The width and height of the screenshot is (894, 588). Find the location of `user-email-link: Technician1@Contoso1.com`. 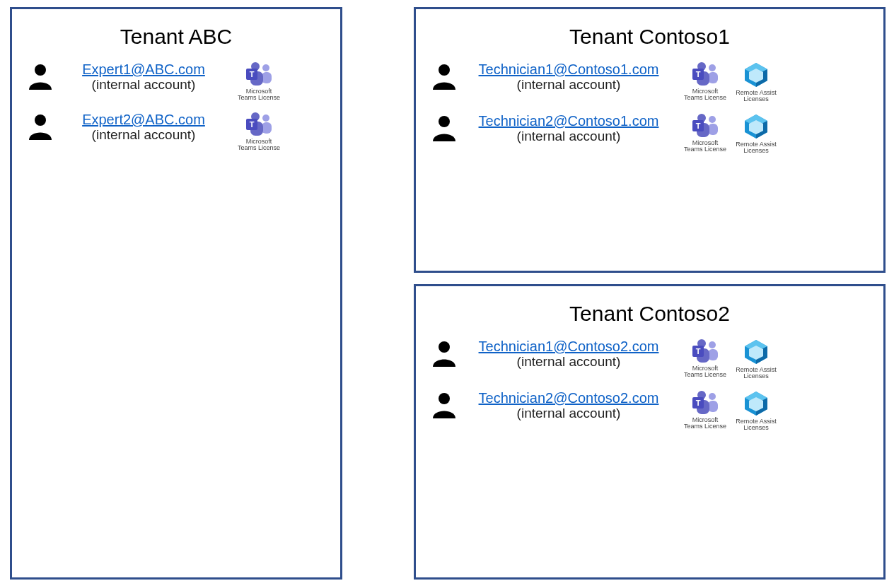

user-email-link: Technician1@Contoso1.com is located at coordinates (569, 69).